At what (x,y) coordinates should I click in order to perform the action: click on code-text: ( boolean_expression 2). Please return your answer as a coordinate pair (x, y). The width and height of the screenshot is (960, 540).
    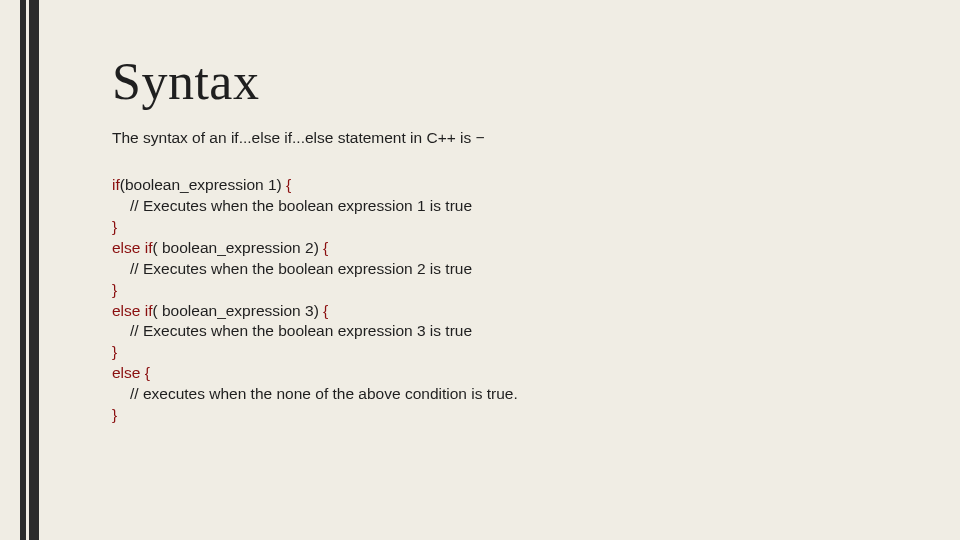
    Looking at the image, I should click on (236, 248).